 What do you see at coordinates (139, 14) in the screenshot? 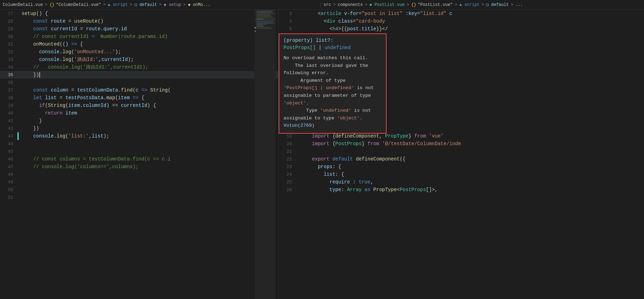
I see `table-row: 27 setup() {` at bounding box center [139, 14].